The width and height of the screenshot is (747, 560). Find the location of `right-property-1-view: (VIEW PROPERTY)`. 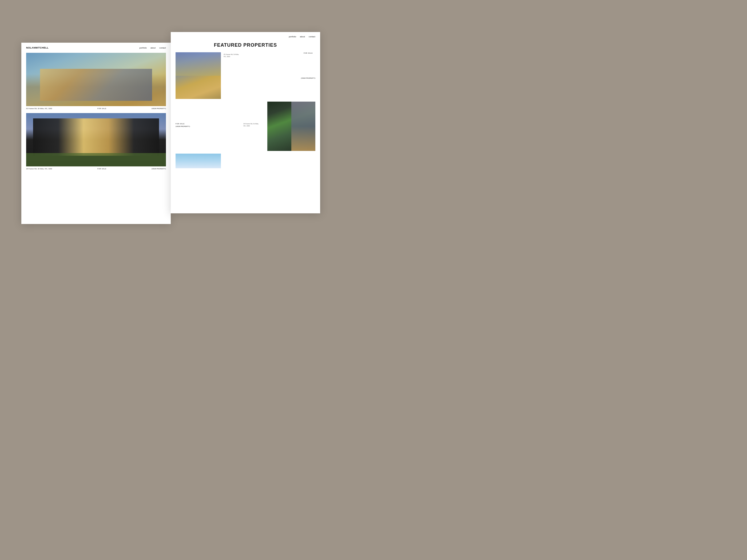

right-property-1-view: (VIEW PROPERTY) is located at coordinates (308, 78).